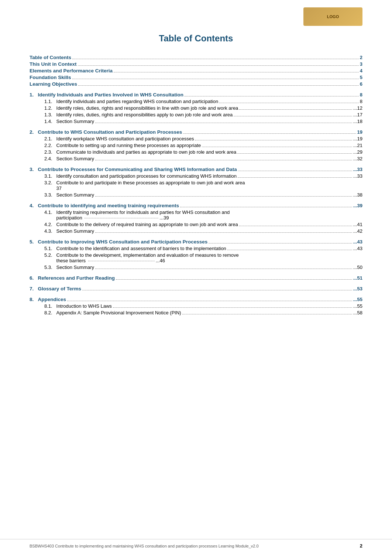 This screenshot has width=392, height=556. I want to click on section-1-2-fill, so click(295, 109).